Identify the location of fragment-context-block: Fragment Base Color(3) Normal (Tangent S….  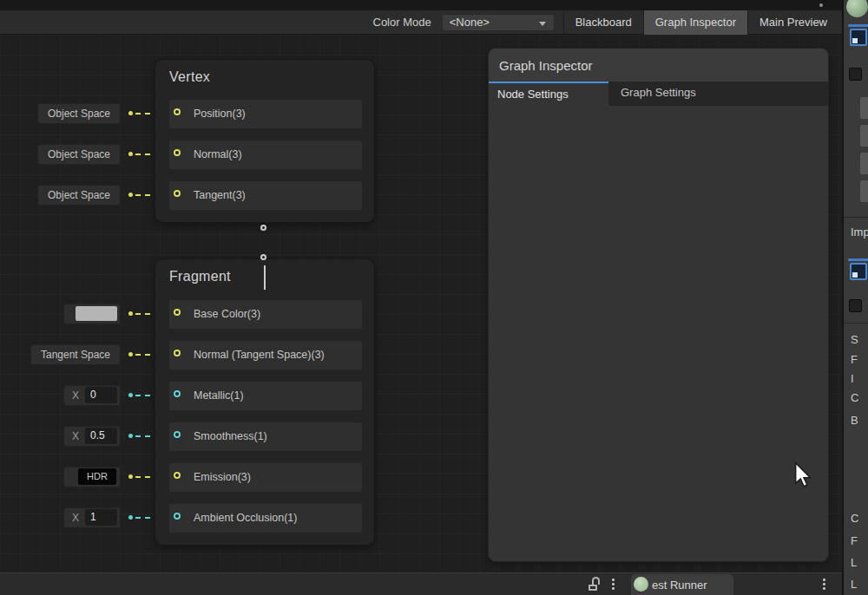
(265, 402).